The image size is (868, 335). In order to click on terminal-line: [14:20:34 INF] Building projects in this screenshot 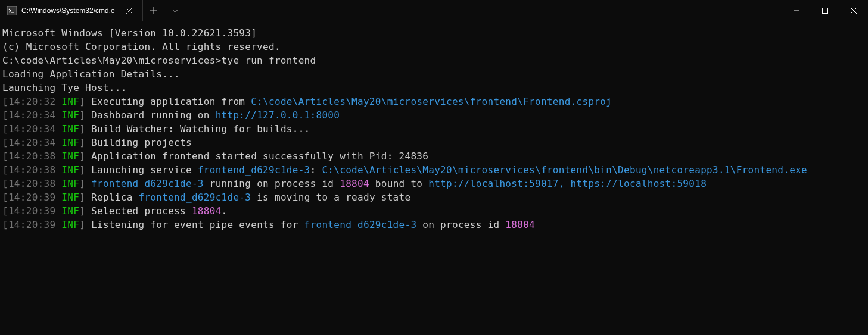, I will do `click(434, 143)`.